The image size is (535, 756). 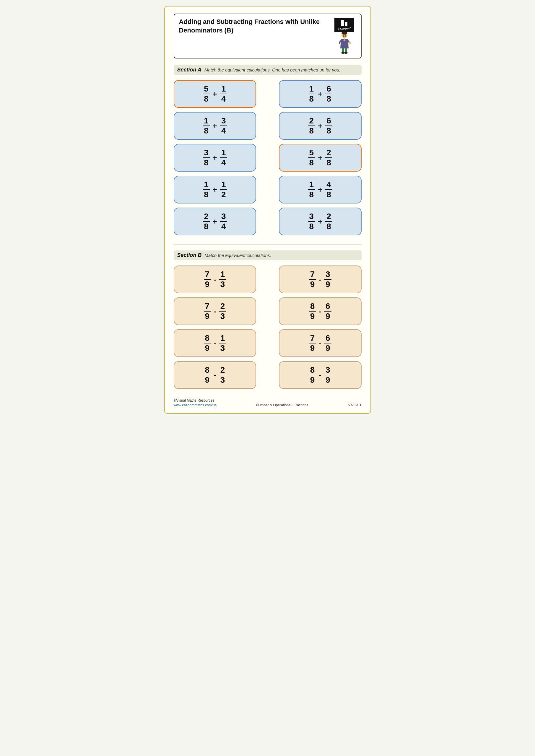 I want to click on denominator: 3, so click(x=223, y=284).